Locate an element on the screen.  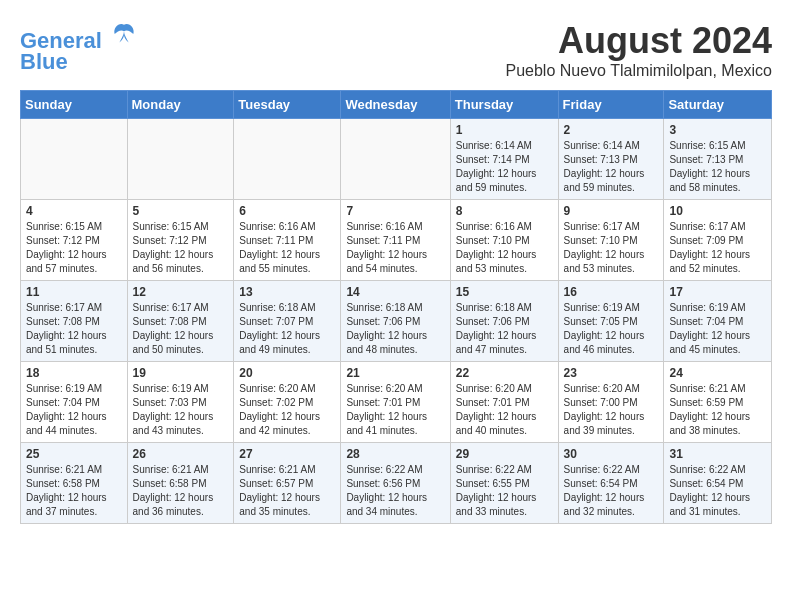
calendar-week-1: 1Sunrise: 6:14 AMSunset: 7:14 PMDaylight… is located at coordinates (396, 160).